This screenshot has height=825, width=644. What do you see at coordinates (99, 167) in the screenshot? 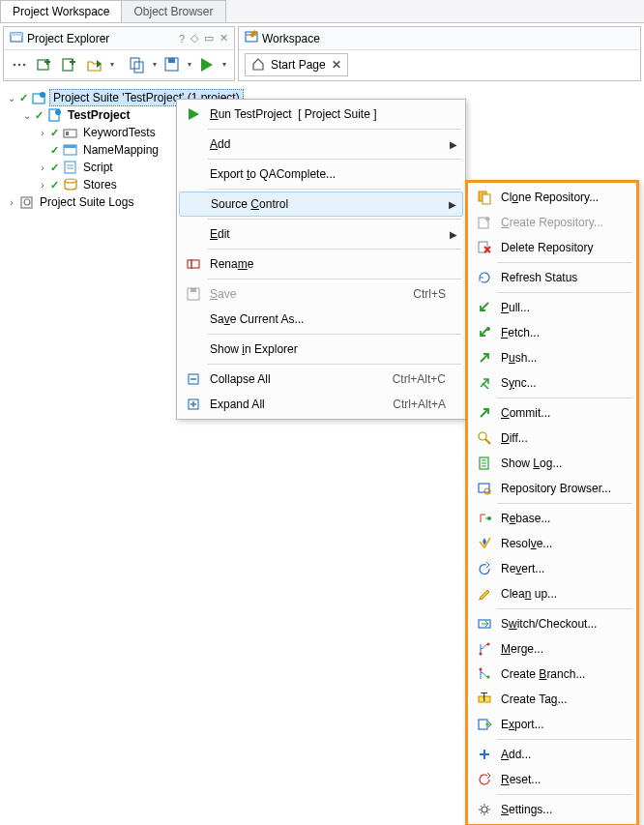
I see `tree-script: Script` at bounding box center [99, 167].